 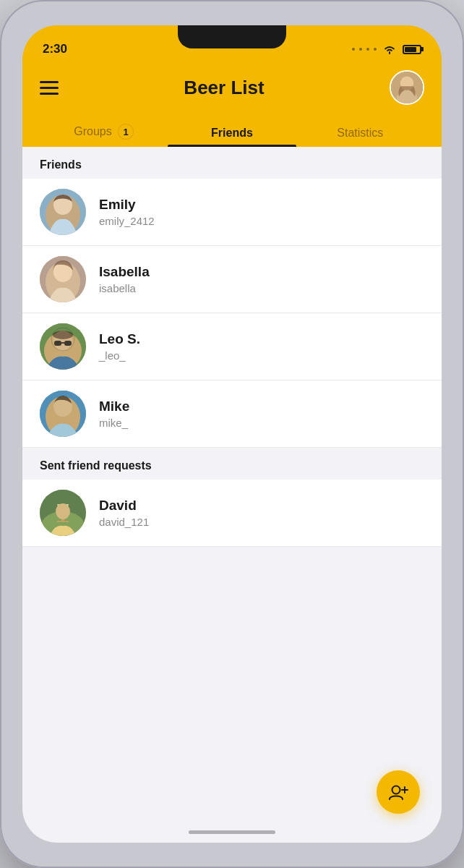 I want to click on friend-item-isabella: Isabella isabella, so click(x=232, y=279).